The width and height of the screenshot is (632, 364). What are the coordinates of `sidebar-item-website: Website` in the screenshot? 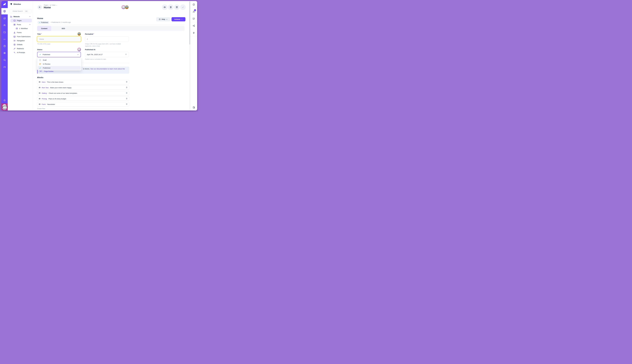 It's located at (20, 16).